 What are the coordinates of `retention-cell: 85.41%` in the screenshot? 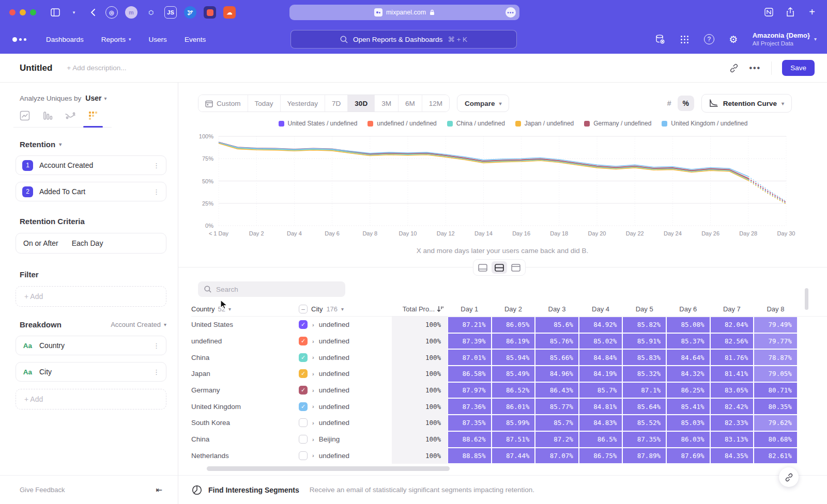 It's located at (688, 406).